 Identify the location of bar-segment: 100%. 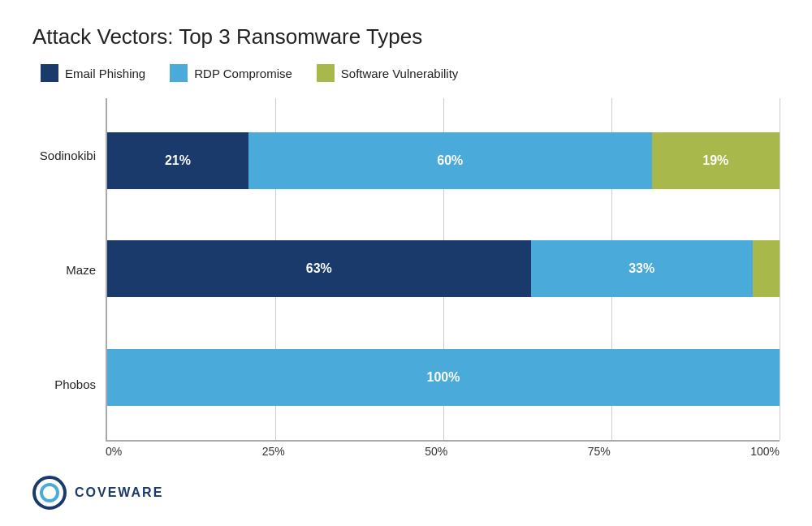
(443, 377).